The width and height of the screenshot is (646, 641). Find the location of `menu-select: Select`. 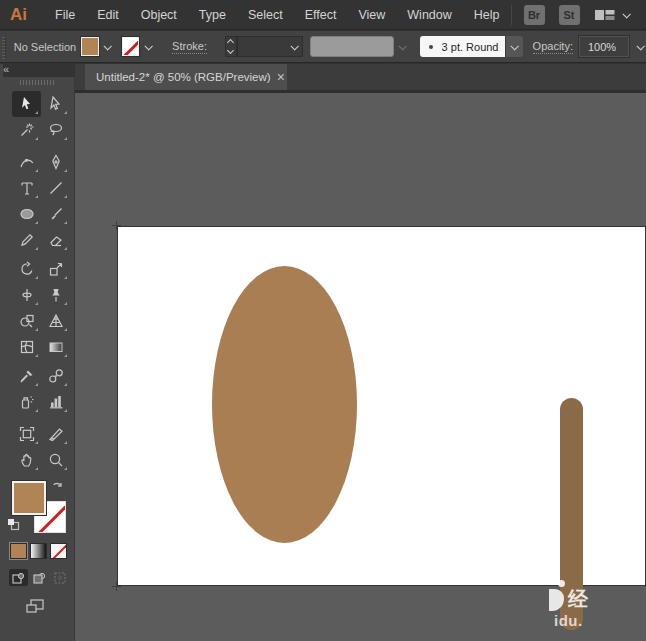

menu-select: Select is located at coordinates (266, 15).